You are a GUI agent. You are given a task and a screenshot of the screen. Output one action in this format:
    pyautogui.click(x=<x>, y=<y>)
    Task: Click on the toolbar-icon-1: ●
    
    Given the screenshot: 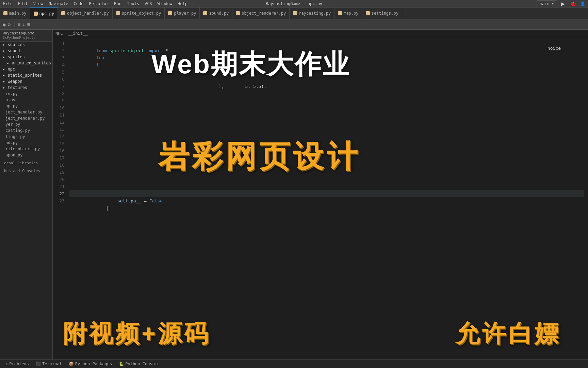 What is the action you would take?
    pyautogui.click(x=4, y=25)
    